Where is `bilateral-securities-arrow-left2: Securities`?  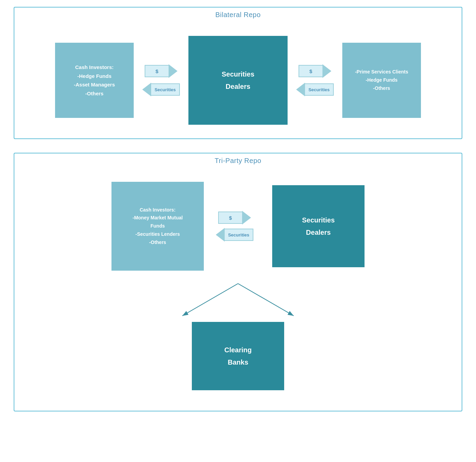
bilateral-securities-arrow-left2: Securities is located at coordinates (315, 90).